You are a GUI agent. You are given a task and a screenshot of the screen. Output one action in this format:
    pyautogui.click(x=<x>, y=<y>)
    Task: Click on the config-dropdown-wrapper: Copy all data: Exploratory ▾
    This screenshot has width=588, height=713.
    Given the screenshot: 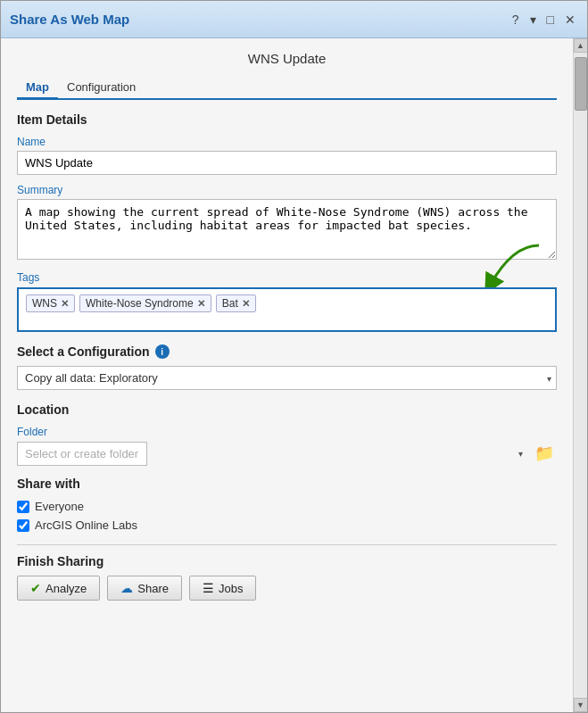 What is the action you would take?
    pyautogui.click(x=287, y=378)
    